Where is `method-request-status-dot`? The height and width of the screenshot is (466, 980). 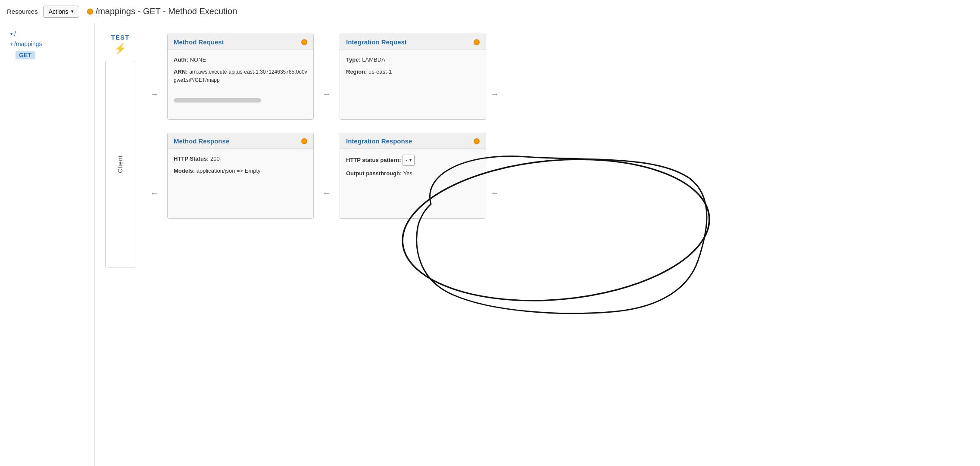 method-request-status-dot is located at coordinates (304, 42).